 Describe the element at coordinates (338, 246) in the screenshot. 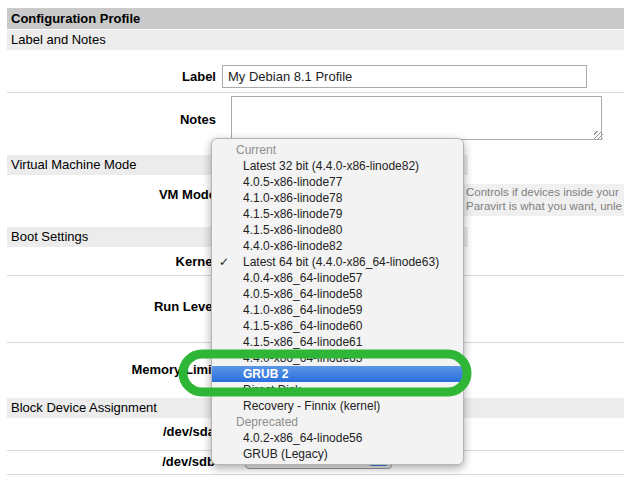

I see `menu-item: 4.4.0-x86-linode82` at that location.